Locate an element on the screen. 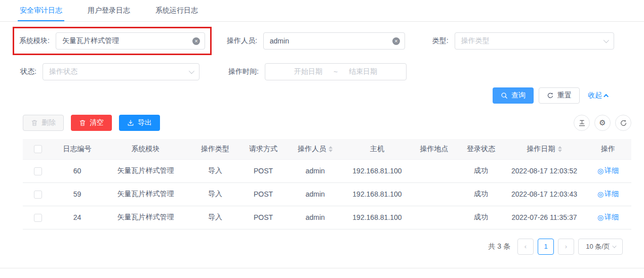 The height and width of the screenshot is (278, 644). cell-op-date: 2022-08-17 12:03:43 is located at coordinates (544, 194).